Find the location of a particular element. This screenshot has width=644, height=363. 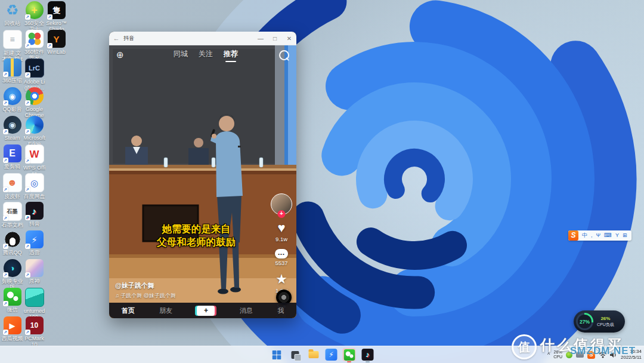

desktop-icon-qq-player: ◉↗QQ影音 is located at coordinates (12, 100).